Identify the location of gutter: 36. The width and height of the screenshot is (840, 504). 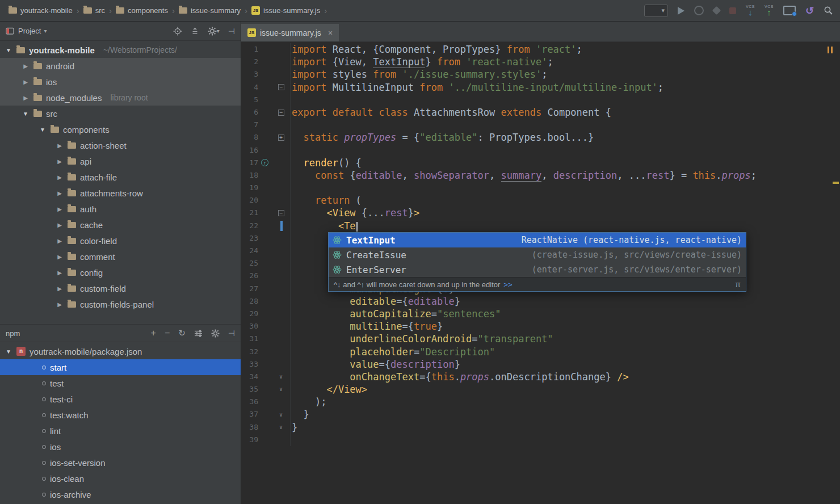
(266, 402).